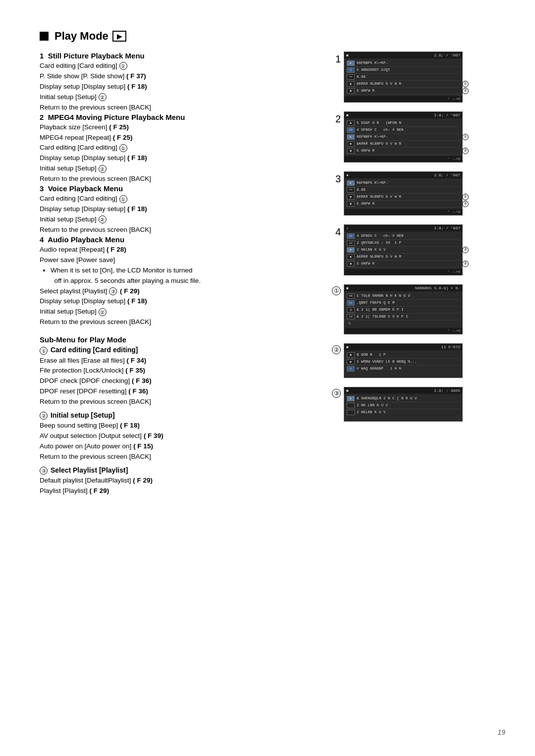 The image size is (535, 756). What do you see at coordinates (178, 210) in the screenshot?
I see `section-3: 3 Voice Playback Menu Card editing [Card…` at bounding box center [178, 210].